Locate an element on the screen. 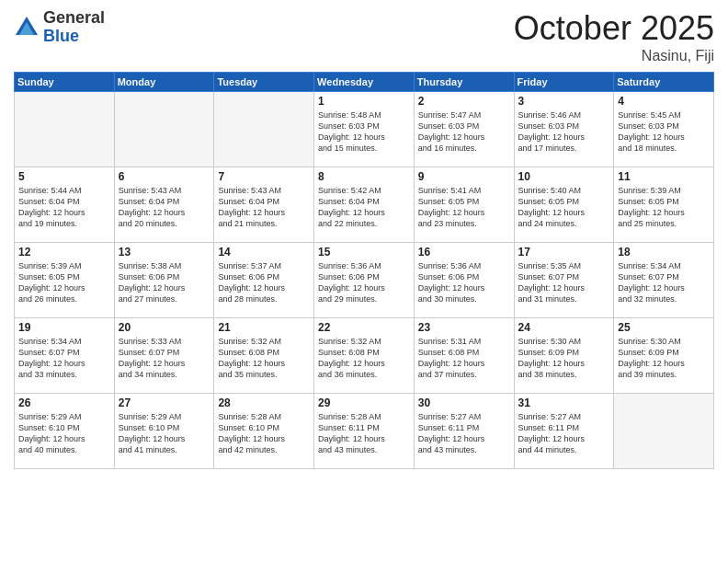 Image resolution: width=728 pixels, height=563 pixels. day-number: 27 is located at coordinates (165, 403).